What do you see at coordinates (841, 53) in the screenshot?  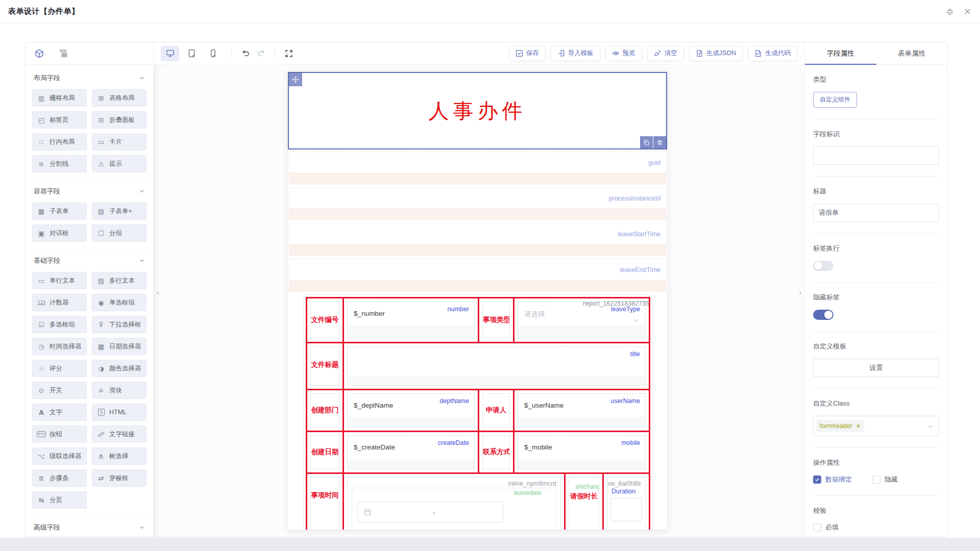 I see `tab-field-properties: 字段属性` at bounding box center [841, 53].